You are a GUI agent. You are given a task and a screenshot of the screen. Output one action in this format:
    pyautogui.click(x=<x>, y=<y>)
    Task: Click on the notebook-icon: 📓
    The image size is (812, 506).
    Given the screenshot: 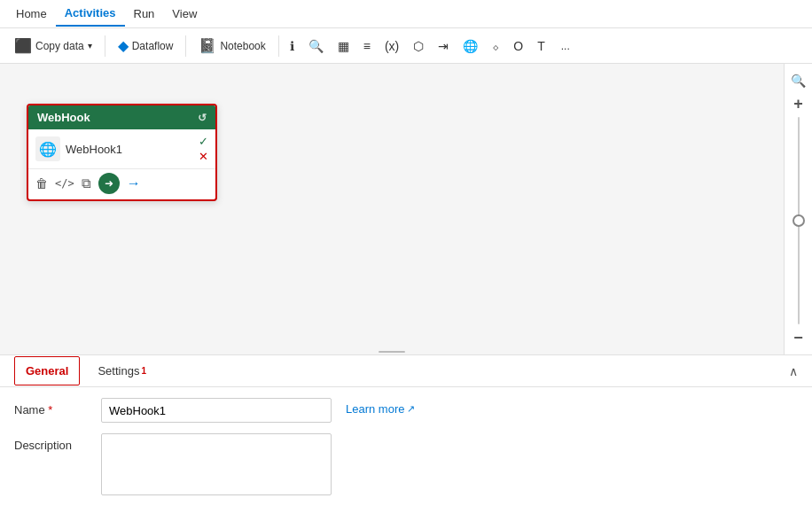 What is the action you would take?
    pyautogui.click(x=207, y=46)
    